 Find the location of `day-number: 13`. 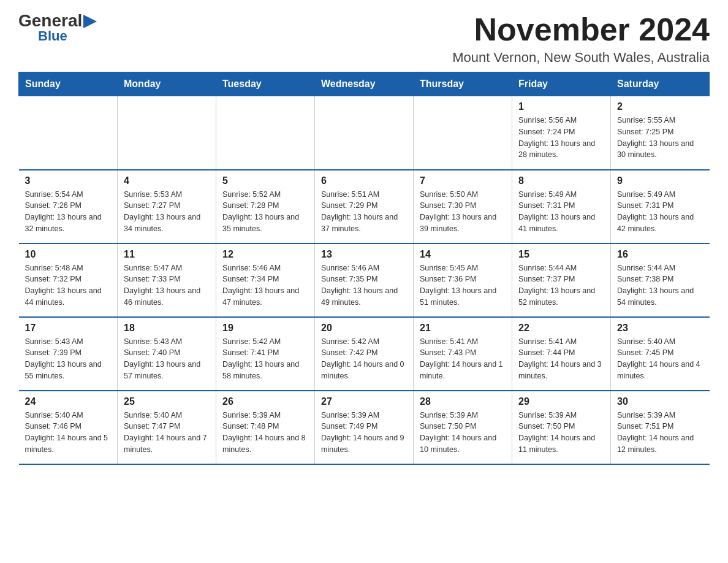

day-number: 13 is located at coordinates (364, 255).